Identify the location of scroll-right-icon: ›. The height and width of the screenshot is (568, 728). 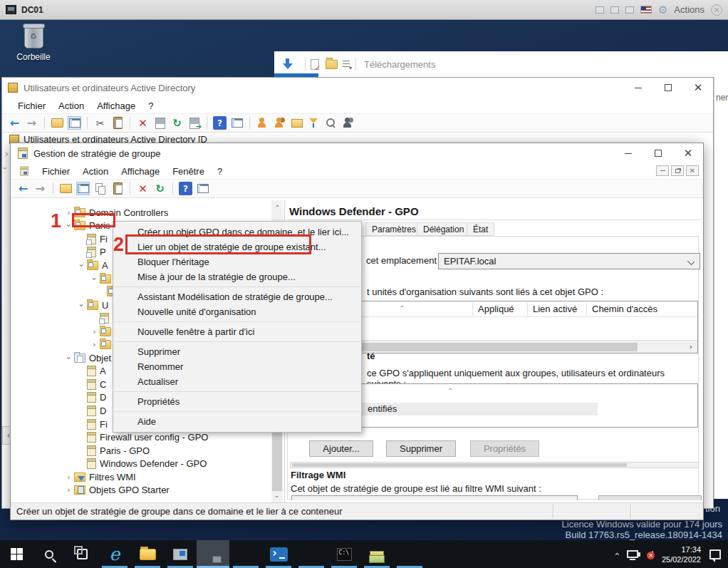
(691, 347).